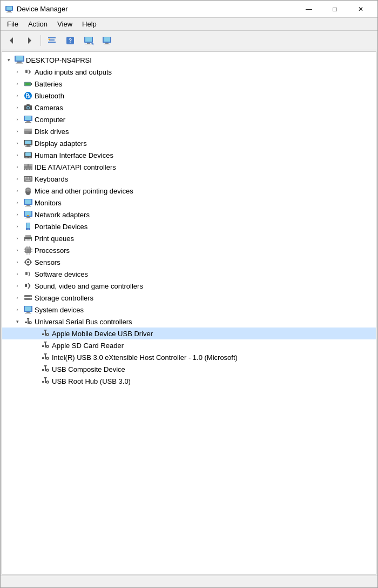 The width and height of the screenshot is (378, 588). What do you see at coordinates (189, 72) in the screenshot?
I see `tree-item-audio: › Audio inputs and outputs` at bounding box center [189, 72].